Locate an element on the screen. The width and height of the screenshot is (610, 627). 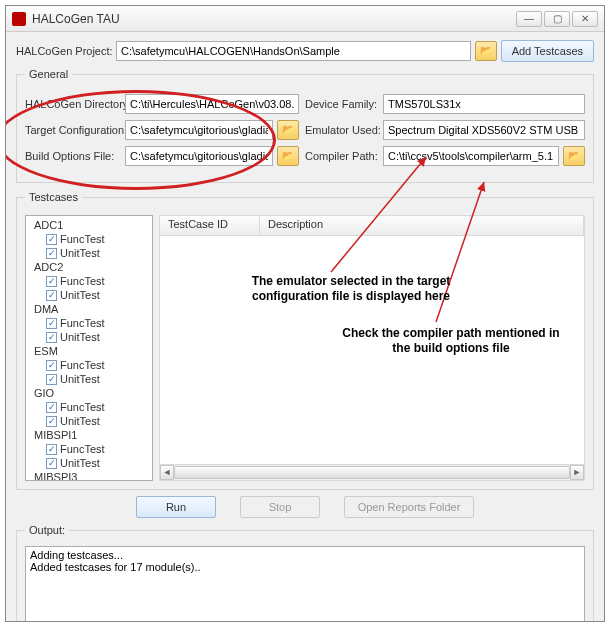
testcases-legend: Testcases is located at coordinates (54, 197).